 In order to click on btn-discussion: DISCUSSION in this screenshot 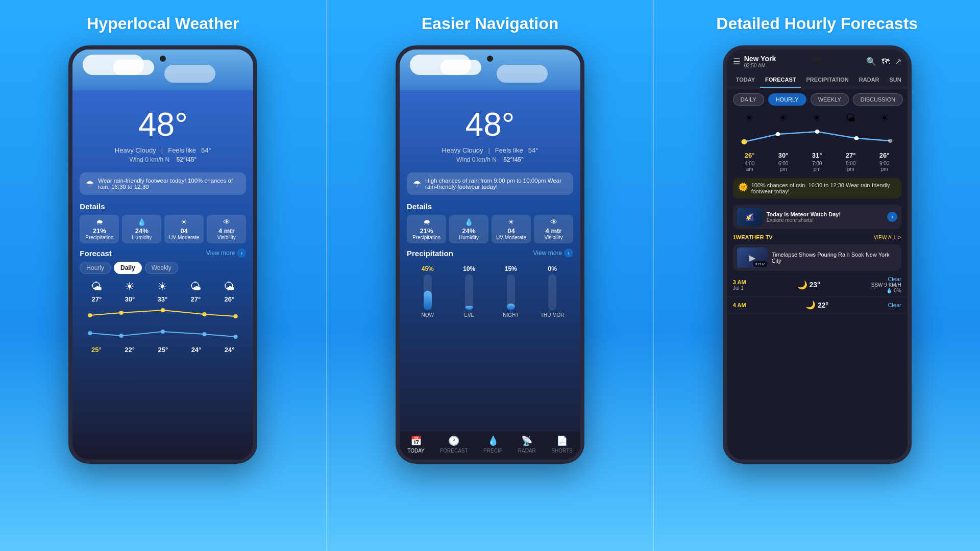, I will do `click(878, 99)`.